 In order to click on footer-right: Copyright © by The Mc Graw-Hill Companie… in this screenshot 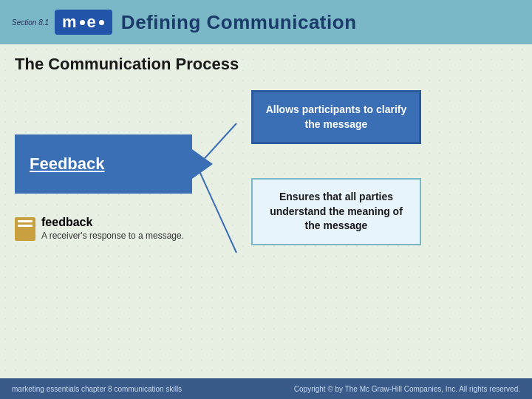, I will do `click(407, 389)`.